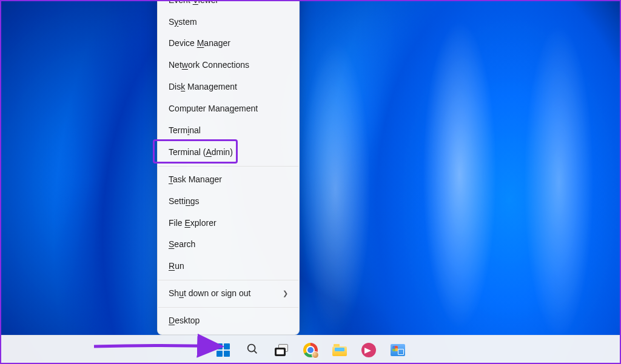 This screenshot has width=621, height=364. I want to click on menu-item-terminal: Terminal, so click(228, 131).